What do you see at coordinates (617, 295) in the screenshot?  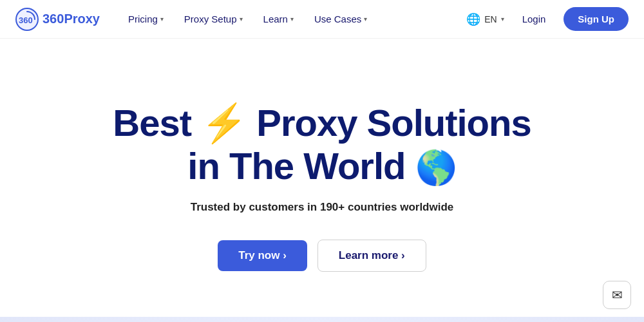 I see `chat-button: ✉` at bounding box center [617, 295].